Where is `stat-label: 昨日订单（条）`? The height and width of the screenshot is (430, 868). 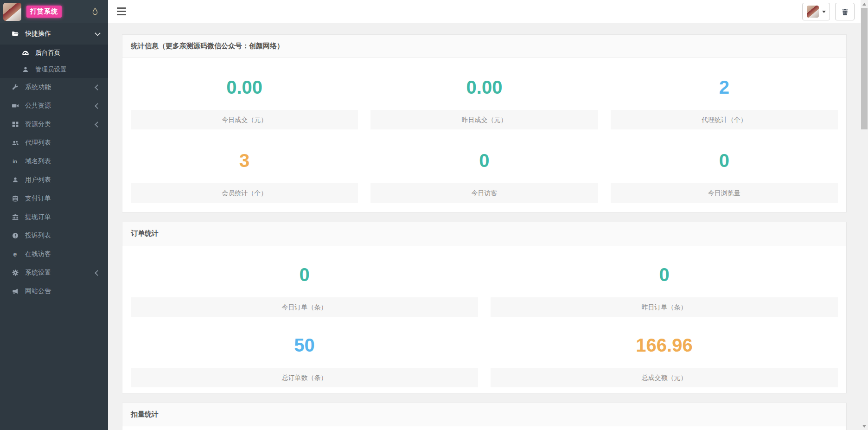 stat-label: 昨日订单（条） is located at coordinates (664, 307).